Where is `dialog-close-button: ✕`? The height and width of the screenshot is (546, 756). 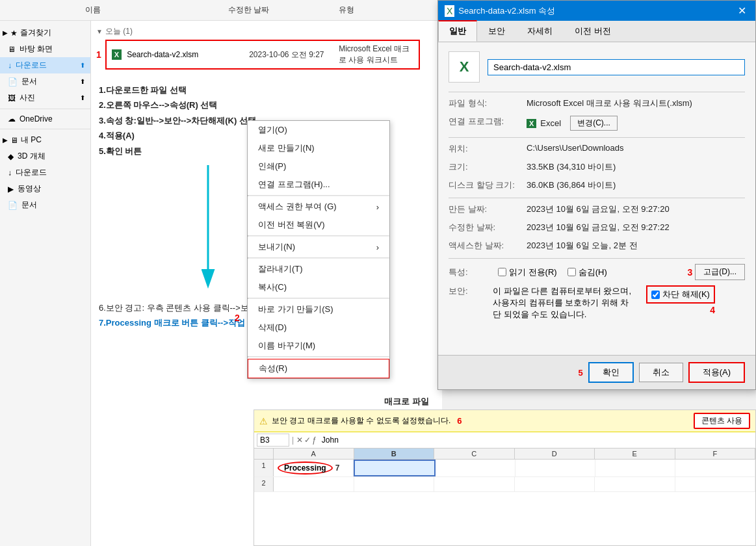
dialog-close-button: ✕ is located at coordinates (742, 10).